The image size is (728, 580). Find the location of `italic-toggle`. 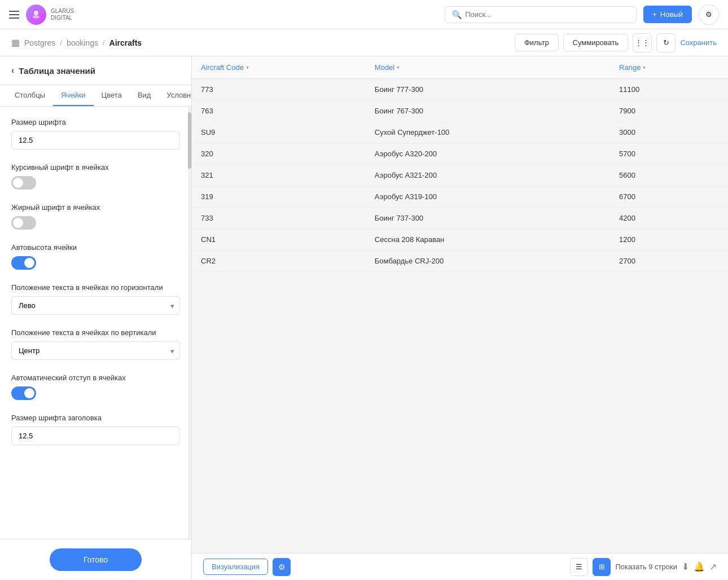

italic-toggle is located at coordinates (24, 183).